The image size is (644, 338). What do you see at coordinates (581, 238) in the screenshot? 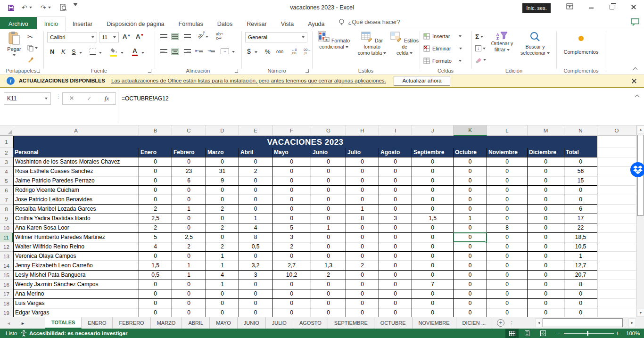
I see `cell-value: 18,5` at bounding box center [581, 238].